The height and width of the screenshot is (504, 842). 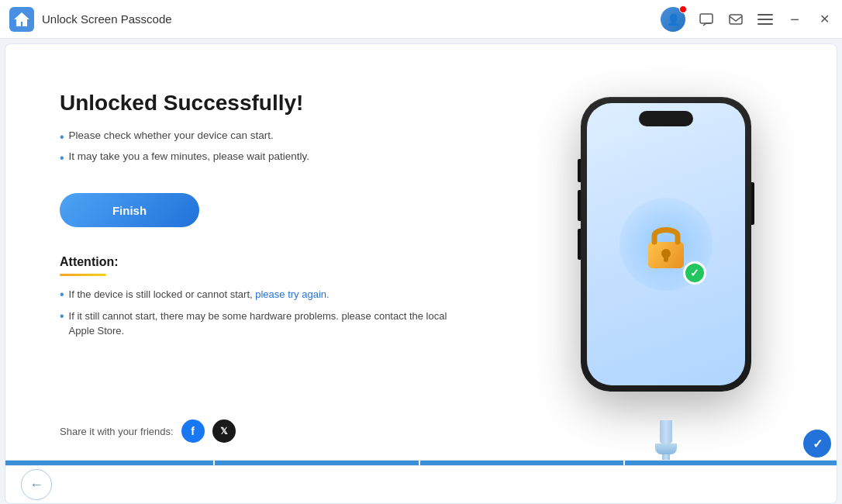 I want to click on phone-button-vol-down, so click(x=579, y=244).